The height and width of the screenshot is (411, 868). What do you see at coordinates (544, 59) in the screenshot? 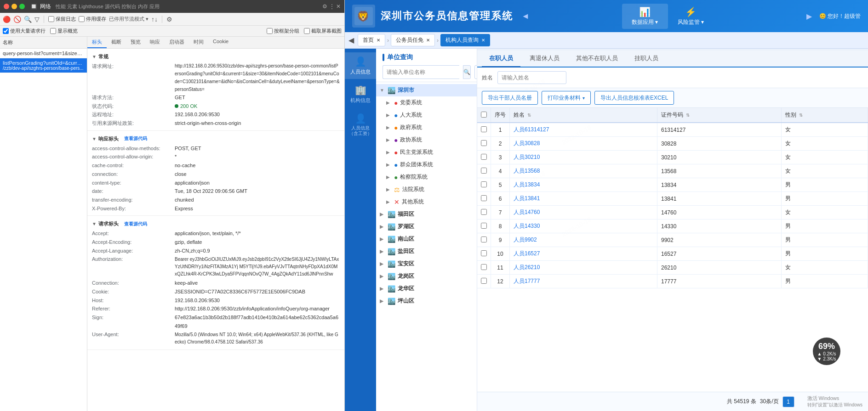
I see `tab-retired: 离退休人员` at bounding box center [544, 59].